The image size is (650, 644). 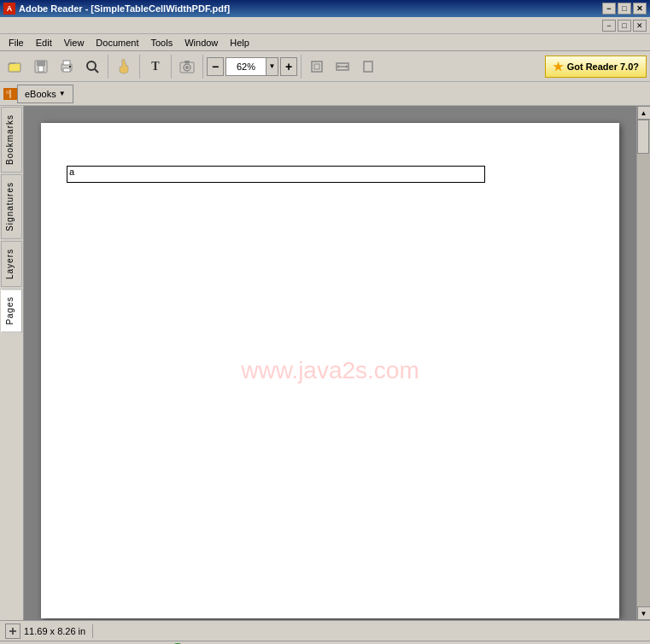 What do you see at coordinates (246, 67) in the screenshot?
I see `zoom-input` at bounding box center [246, 67].